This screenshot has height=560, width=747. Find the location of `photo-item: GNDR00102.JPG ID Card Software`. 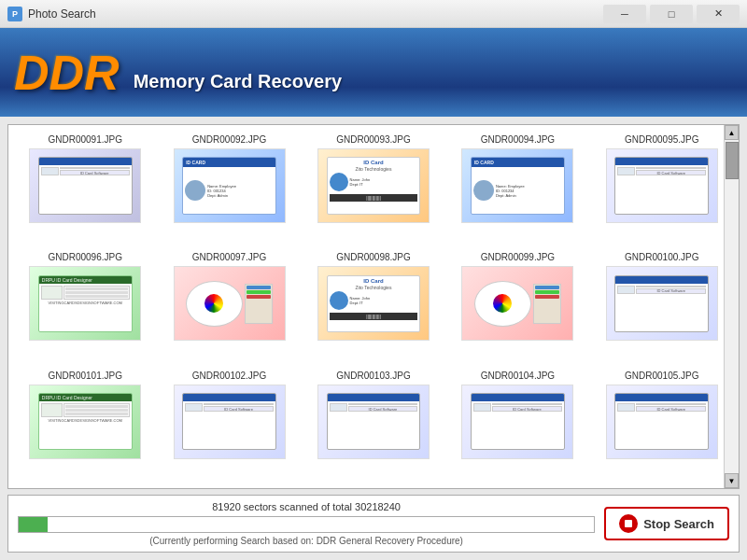

photo-item: GNDR00102.JPG ID Card Software is located at coordinates (229, 425).